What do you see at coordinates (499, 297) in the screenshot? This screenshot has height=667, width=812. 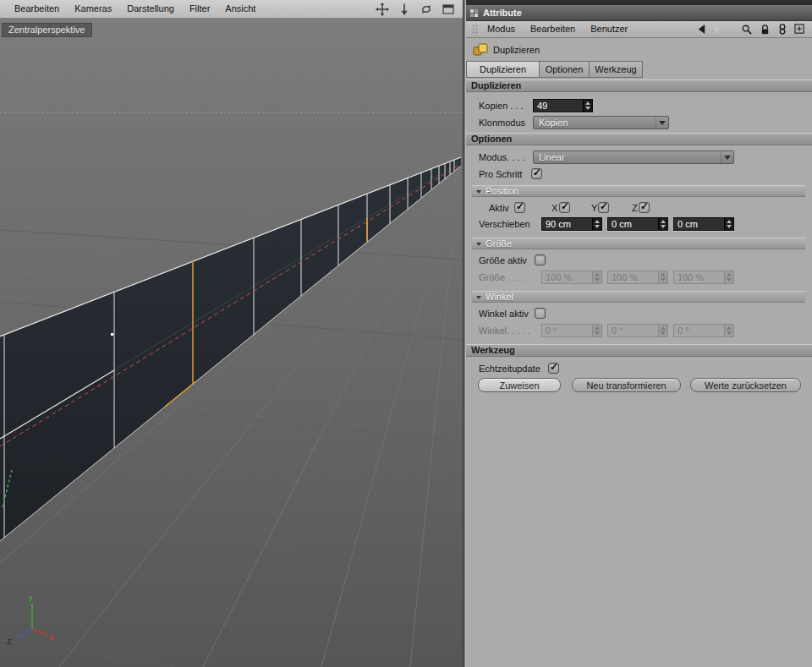 I see `group-title-winkel: Winkel` at bounding box center [499, 297].